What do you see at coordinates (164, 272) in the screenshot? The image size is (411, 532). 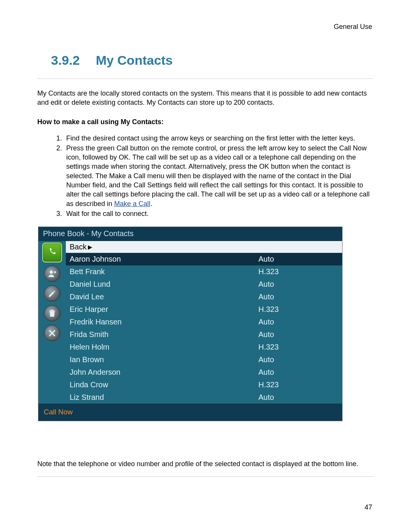 I see `contact-name: Bett Frank` at bounding box center [164, 272].